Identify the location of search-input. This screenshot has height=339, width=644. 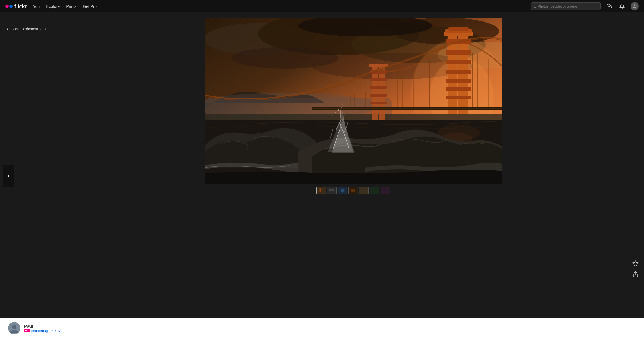
(568, 6).